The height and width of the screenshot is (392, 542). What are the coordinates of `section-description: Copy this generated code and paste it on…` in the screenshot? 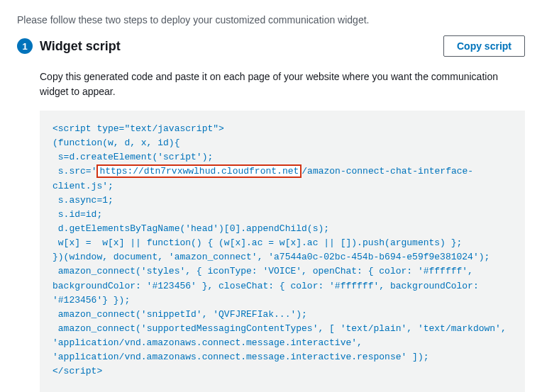 It's located at (282, 84).